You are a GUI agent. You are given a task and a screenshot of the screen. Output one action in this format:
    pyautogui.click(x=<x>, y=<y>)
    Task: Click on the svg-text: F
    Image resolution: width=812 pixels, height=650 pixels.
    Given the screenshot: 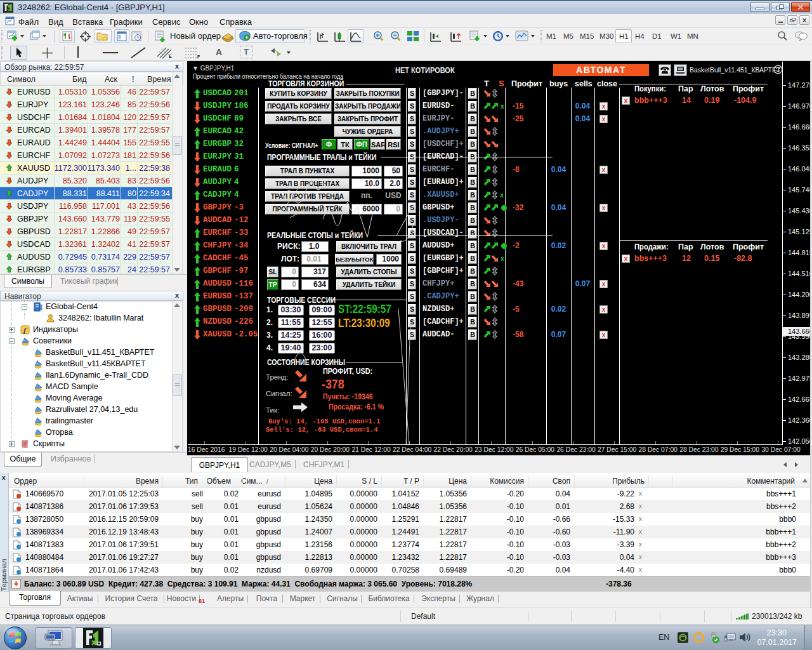 What is the action you would take?
    pyautogui.click(x=199, y=57)
    